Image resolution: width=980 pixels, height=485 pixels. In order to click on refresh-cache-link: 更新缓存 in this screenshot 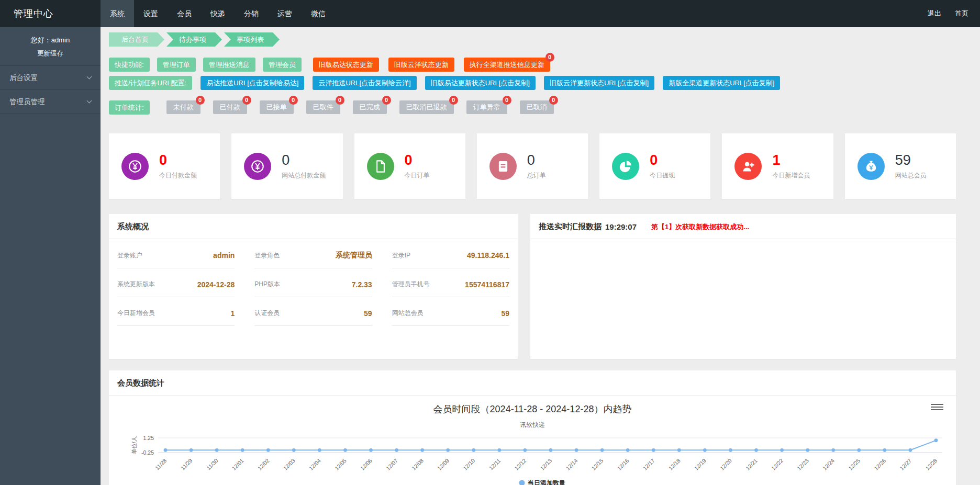, I will do `click(50, 53)`.